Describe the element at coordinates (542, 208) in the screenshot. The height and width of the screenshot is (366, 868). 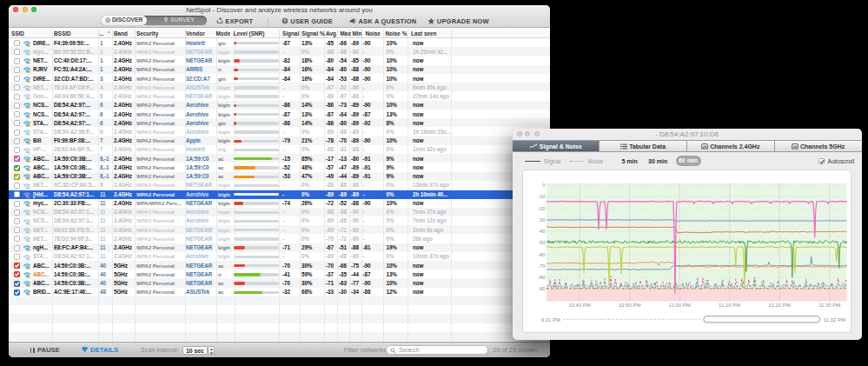
I see `svg-text: -20` at that location.